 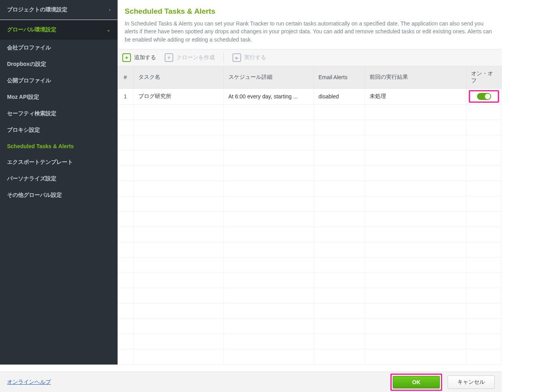 What do you see at coordinates (59, 30) in the screenshot?
I see `sidebar-section-global: グローバル環境設定 ⌄` at bounding box center [59, 30].